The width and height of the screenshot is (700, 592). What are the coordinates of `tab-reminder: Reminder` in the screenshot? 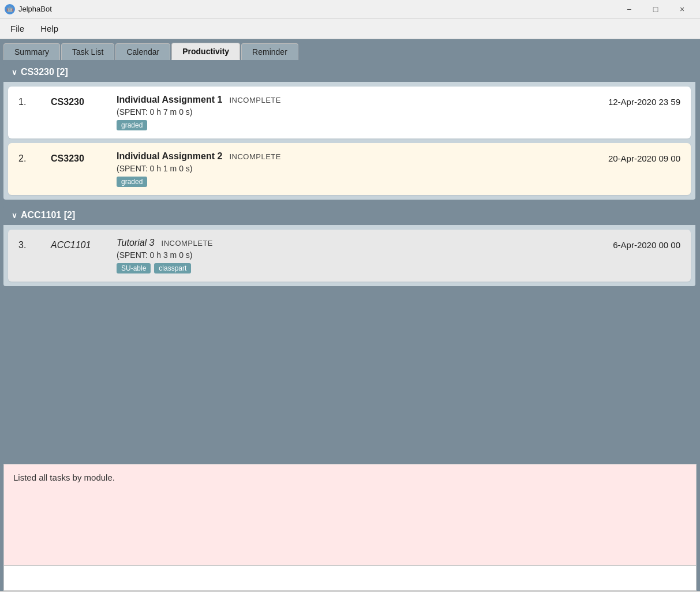 It's located at (270, 52).